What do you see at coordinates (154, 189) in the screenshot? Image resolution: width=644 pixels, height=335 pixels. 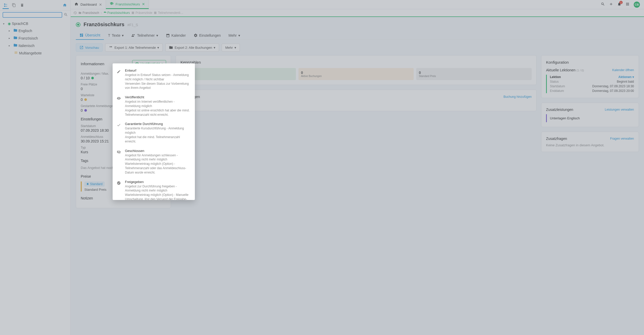 I see `status-option-freigegeben: FreigegebenAngebot zur Durchführung frei…` at bounding box center [154, 189].